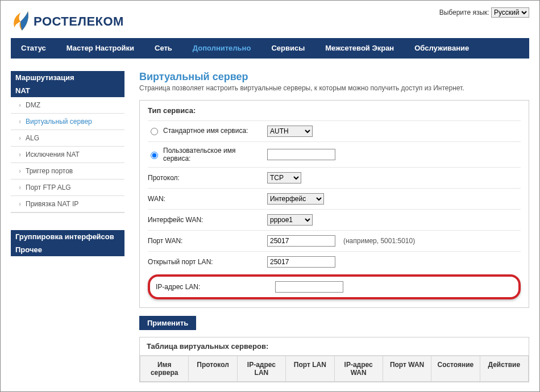 The width and height of the screenshot is (540, 392). I want to click on sidebar-item-virtual-server: Виртуальный сервер, so click(68, 122).